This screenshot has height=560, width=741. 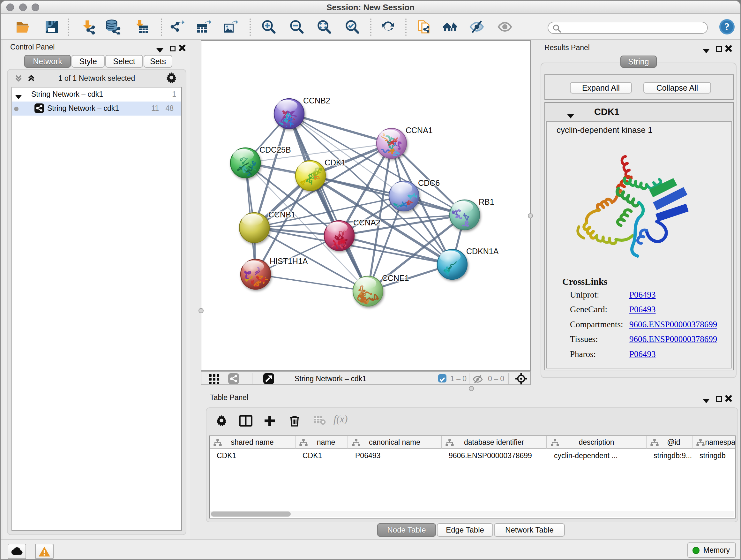 What do you see at coordinates (88, 61) in the screenshot?
I see `tab-style: Style` at bounding box center [88, 61].